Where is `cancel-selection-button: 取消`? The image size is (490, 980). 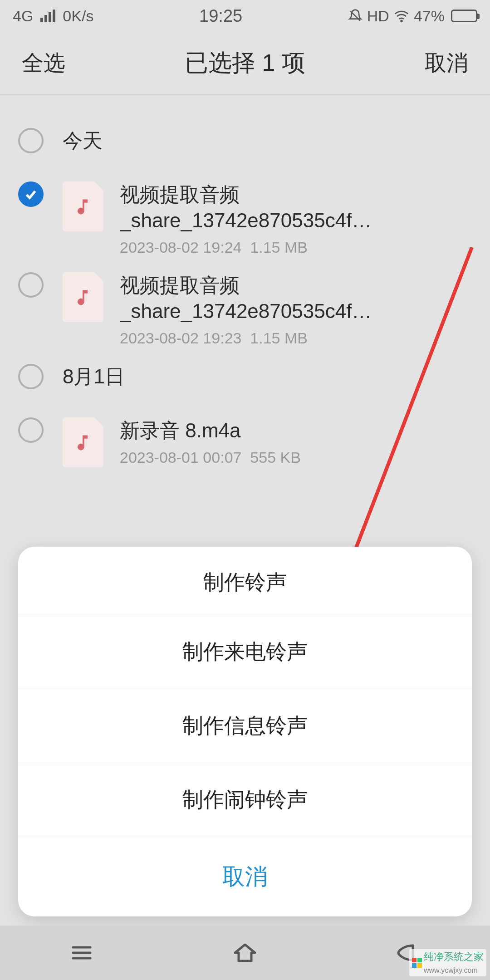
cancel-selection-button: 取消 is located at coordinates (446, 63).